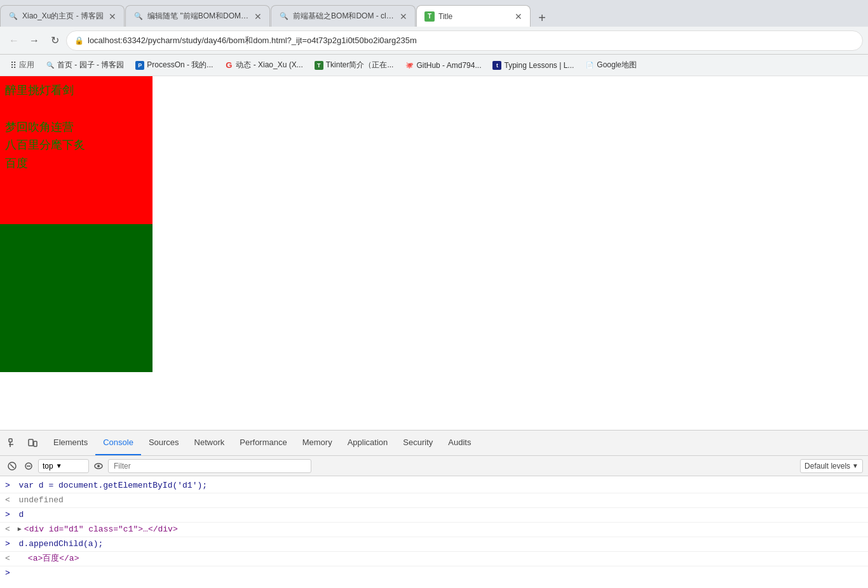  What do you see at coordinates (827, 466) in the screenshot?
I see `default-levels-label: Default levels` at bounding box center [827, 466].